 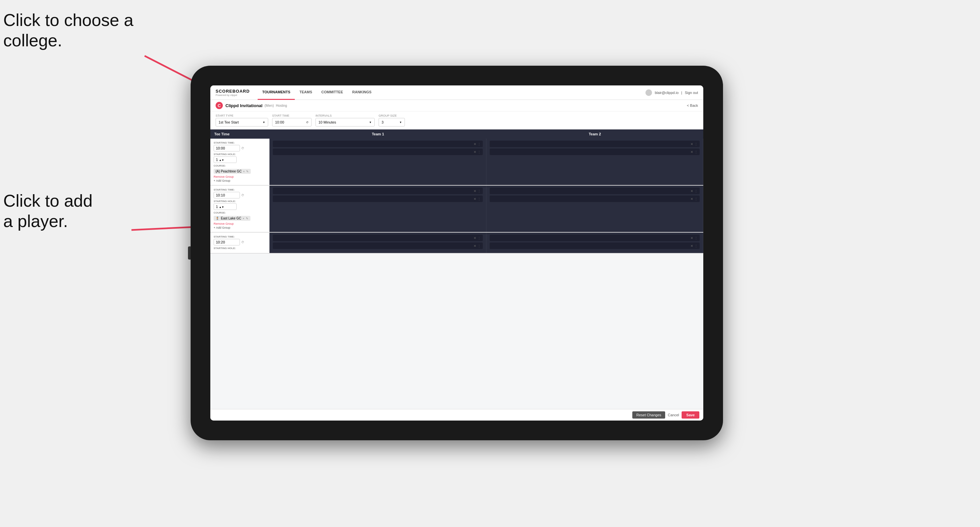 I want to click on col-tee-time: Tee Time, so click(x=240, y=134).